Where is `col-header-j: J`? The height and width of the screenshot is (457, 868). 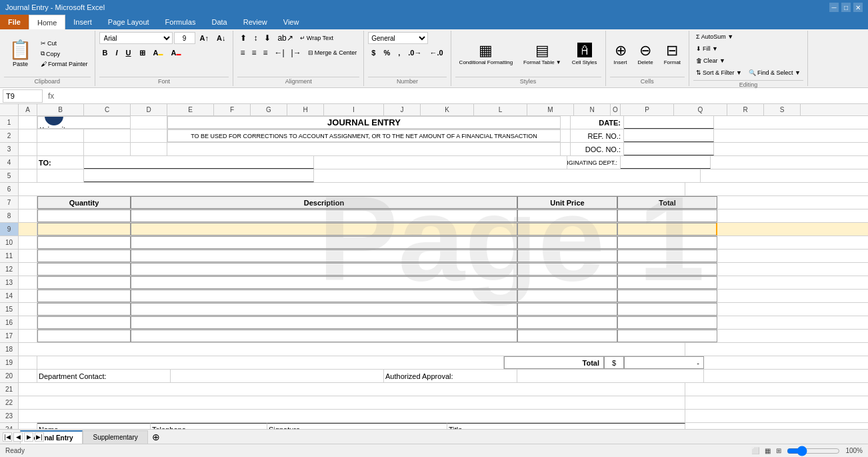 col-header-j: J is located at coordinates (403, 109).